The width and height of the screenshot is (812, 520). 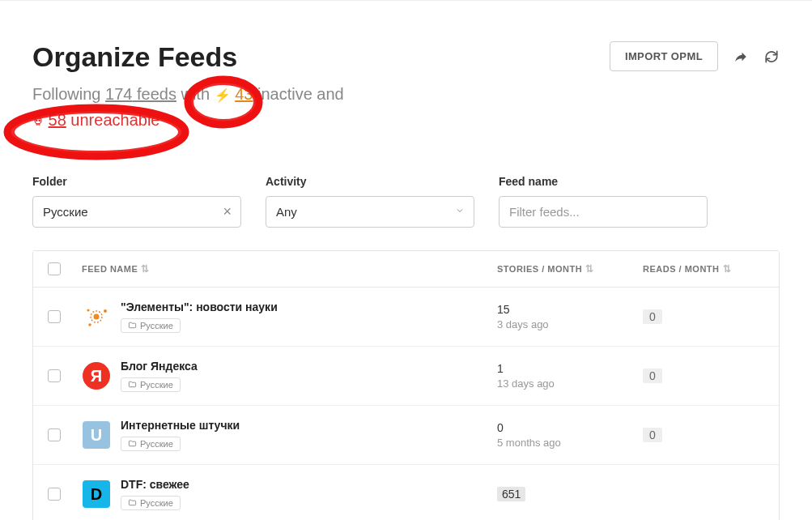 What do you see at coordinates (141, 94) in the screenshot?
I see `feeds-count-link: 174 feeds` at bounding box center [141, 94].